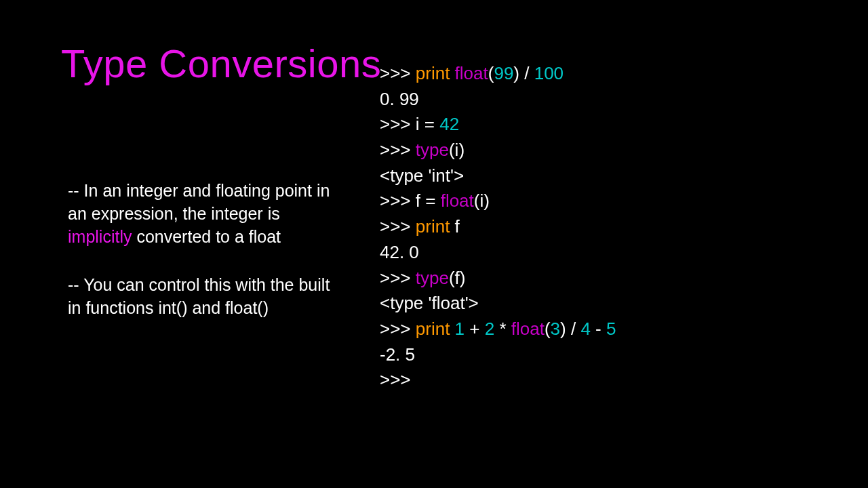 The image size is (868, 488). Describe the element at coordinates (203, 214) in the screenshot. I see `bullet-1: -- In an integer and floating point in a…` at that location.